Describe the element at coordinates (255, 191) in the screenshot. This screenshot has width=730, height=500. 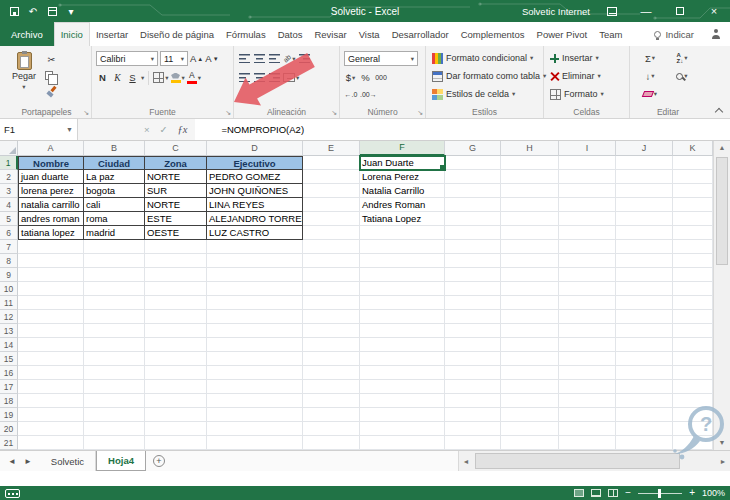
I see `cell-d3: JOHN QUIÑONES` at that location.